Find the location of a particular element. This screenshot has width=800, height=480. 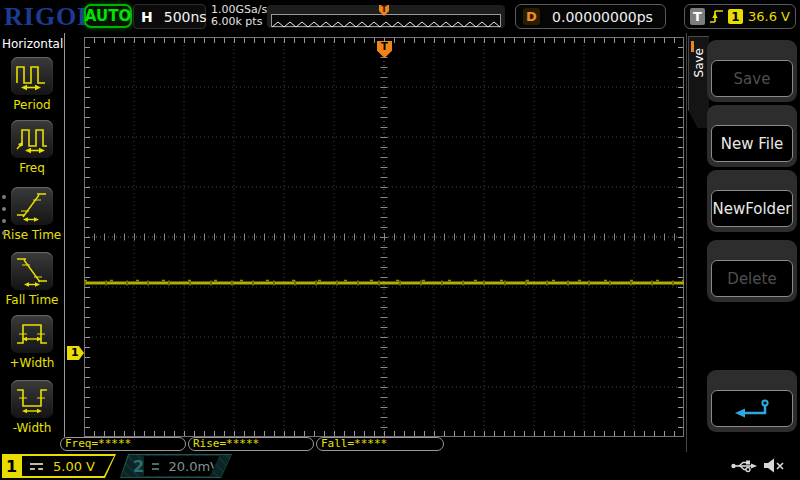

sidebar-item-label: -Width is located at coordinates (32, 428).